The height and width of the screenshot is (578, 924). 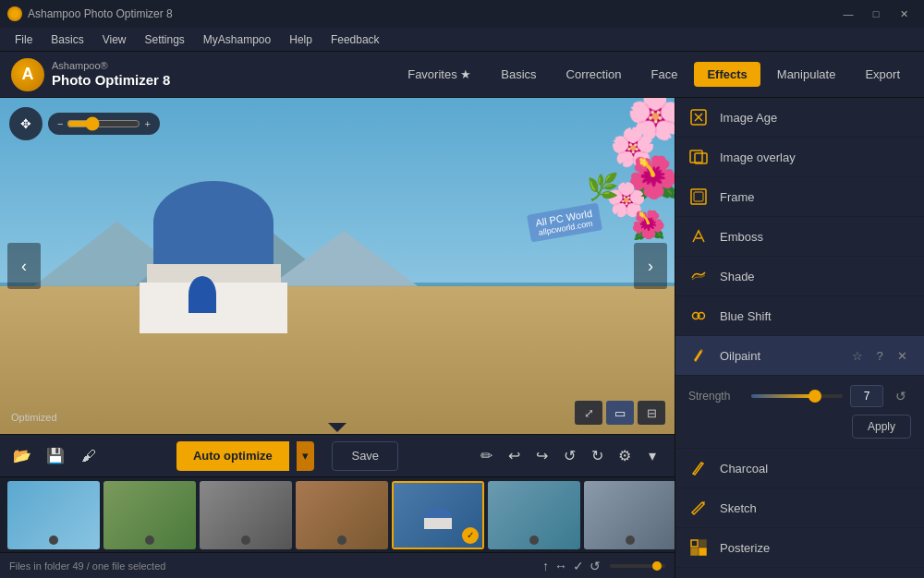 What do you see at coordinates (233, 456) in the screenshot?
I see `auto-optimize-button: Auto optimize` at bounding box center [233, 456].